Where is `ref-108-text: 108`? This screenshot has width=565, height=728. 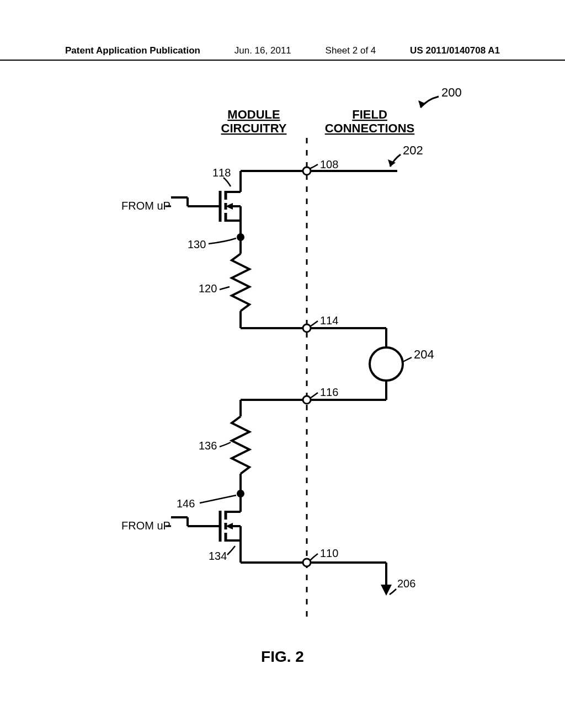 ref-108-text: 108 is located at coordinates (329, 164).